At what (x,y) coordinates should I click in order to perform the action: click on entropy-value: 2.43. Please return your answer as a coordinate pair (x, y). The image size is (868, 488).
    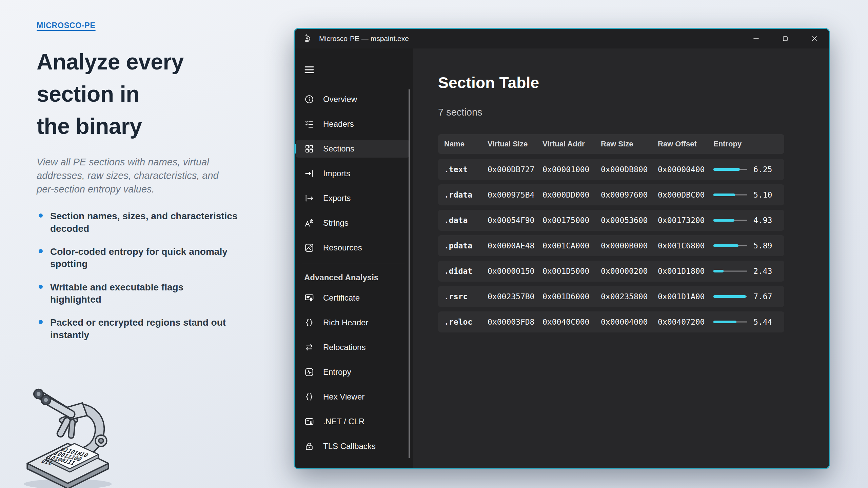
    Looking at the image, I should click on (763, 271).